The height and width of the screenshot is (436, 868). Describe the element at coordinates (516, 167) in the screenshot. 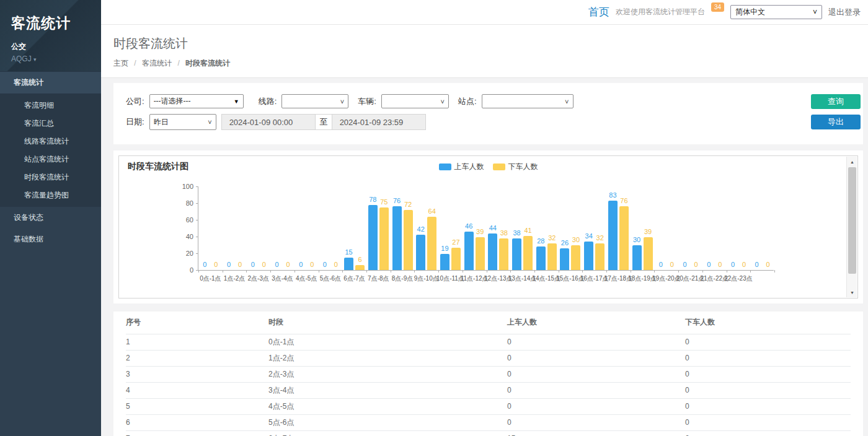

I see `legend-item: 下车人数` at that location.